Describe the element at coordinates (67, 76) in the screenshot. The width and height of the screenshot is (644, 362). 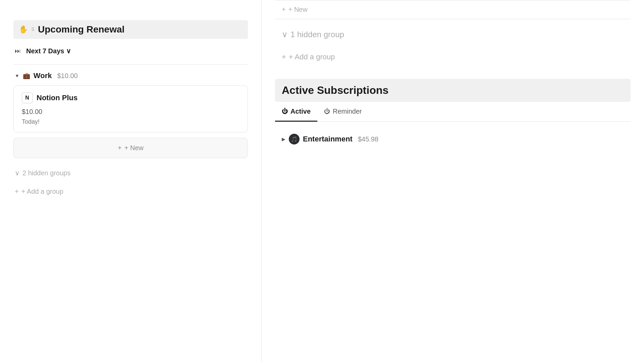
I see `group-amount: $10.00` at that location.